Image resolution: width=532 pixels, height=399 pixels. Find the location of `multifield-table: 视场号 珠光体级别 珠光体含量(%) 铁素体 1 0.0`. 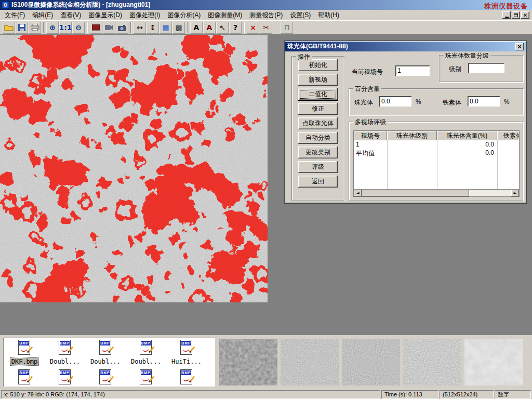

multifield-table: 视场号 珠光体级别 珠光体含量(%) 铁素体 1 0.0 is located at coordinates (436, 164).